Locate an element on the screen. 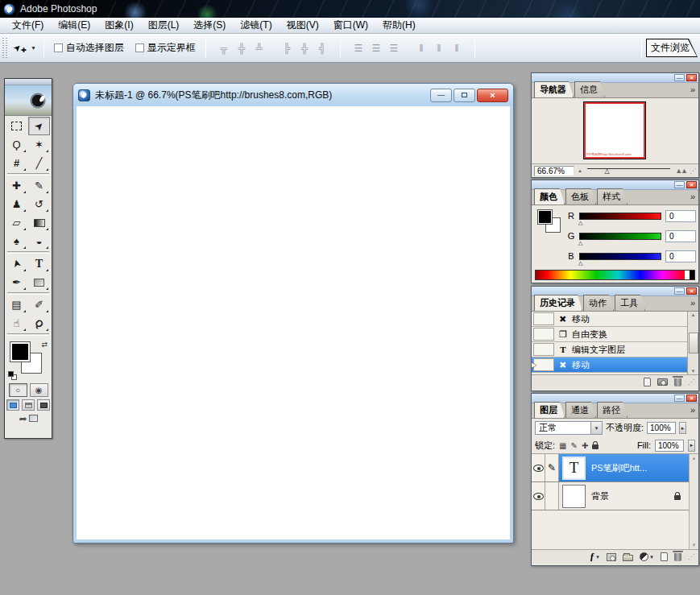 This screenshot has width=700, height=595. foreground-color-swatch is located at coordinates (20, 352).